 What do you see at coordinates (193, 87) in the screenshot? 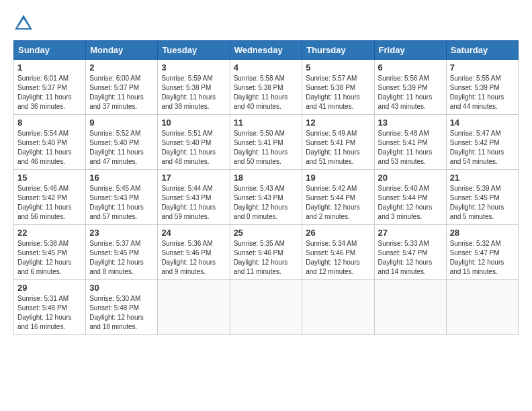
I see `calendar-cell: 3Sunrise: 5:59 AMSunset: 5:38 PMDaylight…` at bounding box center [193, 87].